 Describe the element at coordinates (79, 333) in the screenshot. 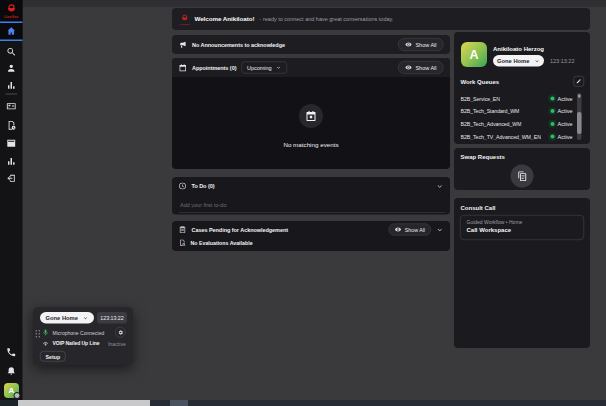

I see `microphone-status-text: Microphone Connected` at that location.